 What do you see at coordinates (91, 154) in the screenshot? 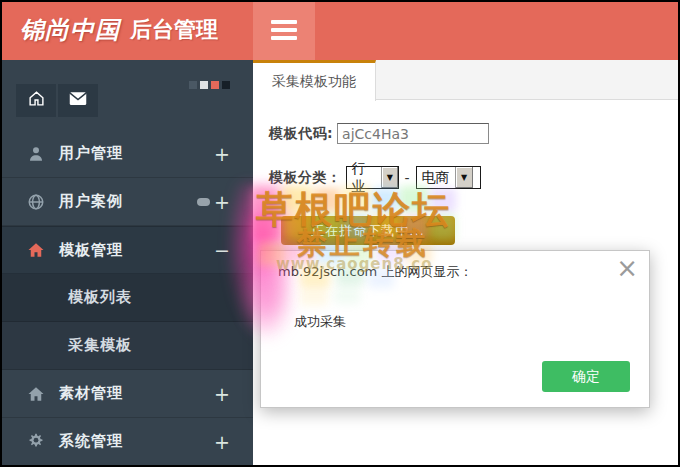
I see `sidebar-item-label: 用户管理` at bounding box center [91, 154].